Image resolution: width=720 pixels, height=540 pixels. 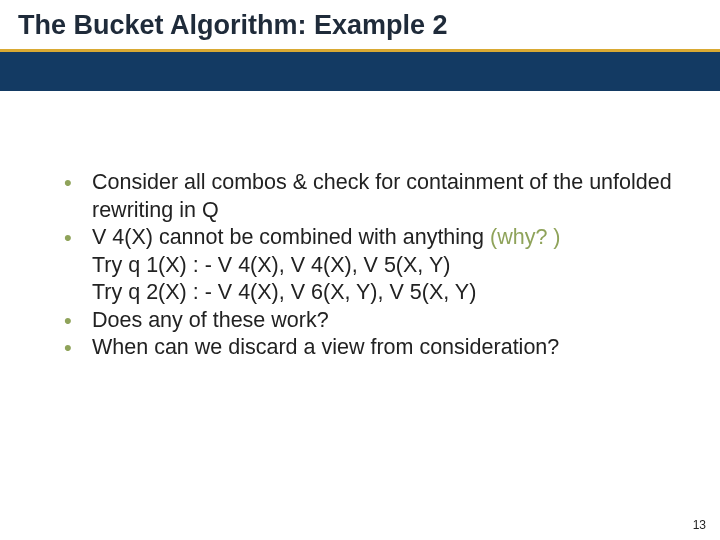 What do you see at coordinates (387, 266) in the screenshot?
I see `bullet-text: Try q 1(X) : - V 4(X), V 4(X), V 5(X, Y)` at bounding box center [387, 266].